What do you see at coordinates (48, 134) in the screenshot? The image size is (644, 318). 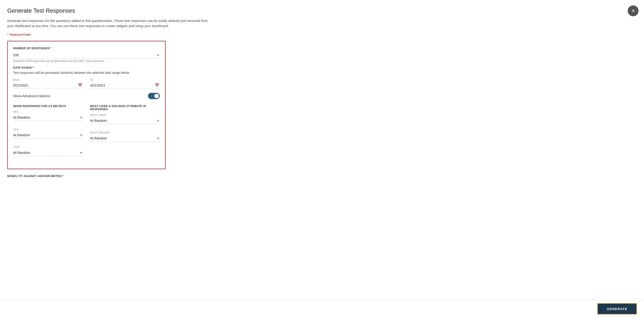 I see `skew-responses-col: SKEW RESPONSES FOR CX METRICS NPS At Ran…` at bounding box center [48, 134].